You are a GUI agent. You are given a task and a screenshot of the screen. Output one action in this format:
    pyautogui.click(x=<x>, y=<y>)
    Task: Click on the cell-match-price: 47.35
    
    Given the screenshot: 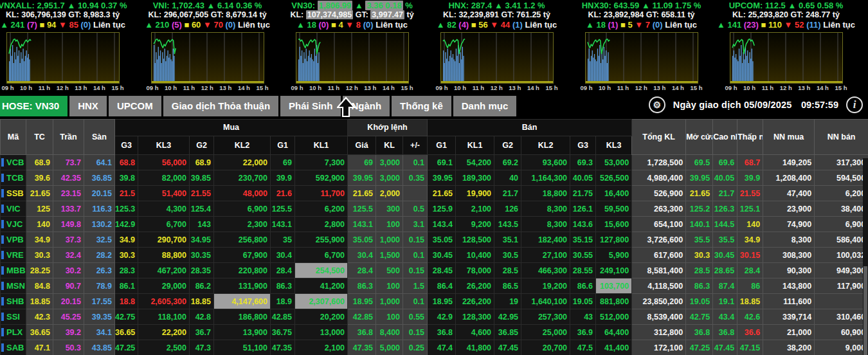 What is the action you would take?
    pyautogui.click(x=362, y=347)
    